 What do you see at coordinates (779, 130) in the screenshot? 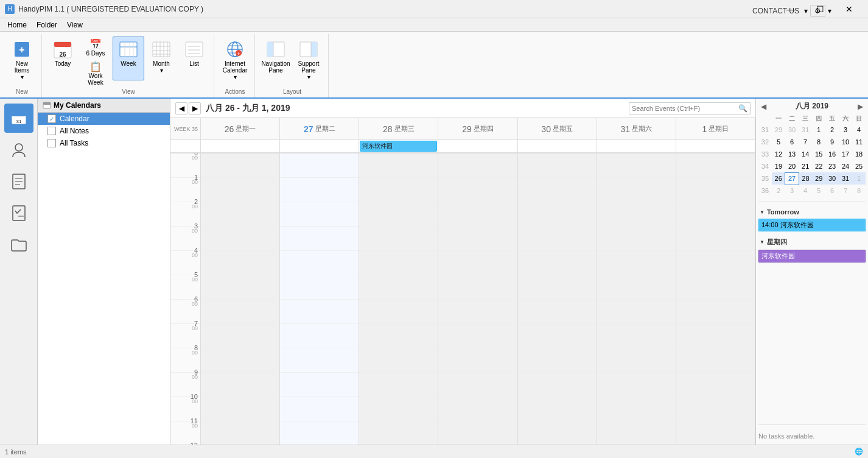
I see `mini-cal-day-31-0: 29` at bounding box center [779, 130].